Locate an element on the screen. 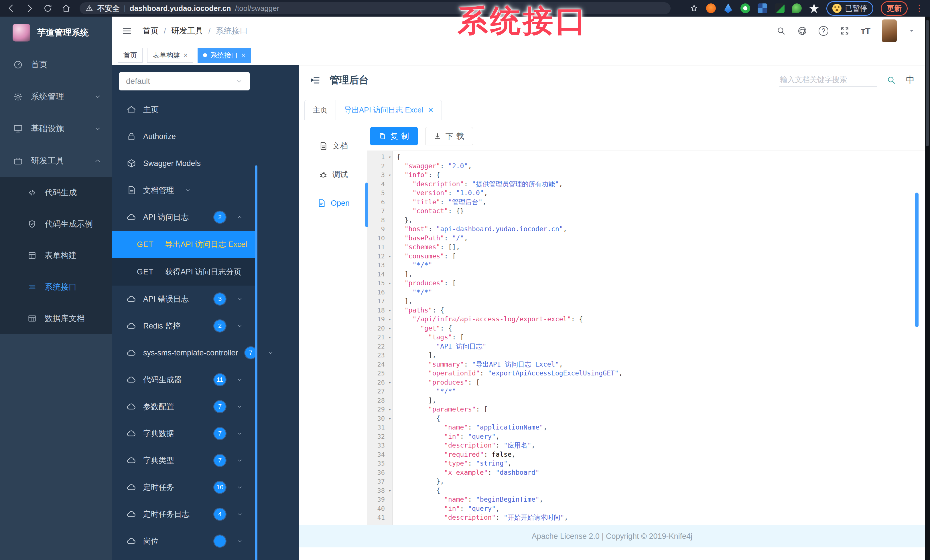 The width and height of the screenshot is (930, 560). copy-button: 复 制 is located at coordinates (394, 136).